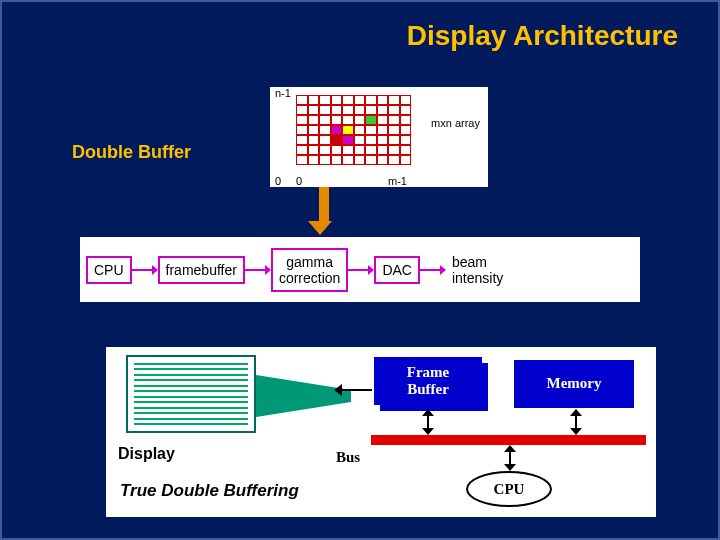 The width and height of the screenshot is (720, 540). I want to click on true-double-buffering-label: True Double Buffering, so click(210, 491).